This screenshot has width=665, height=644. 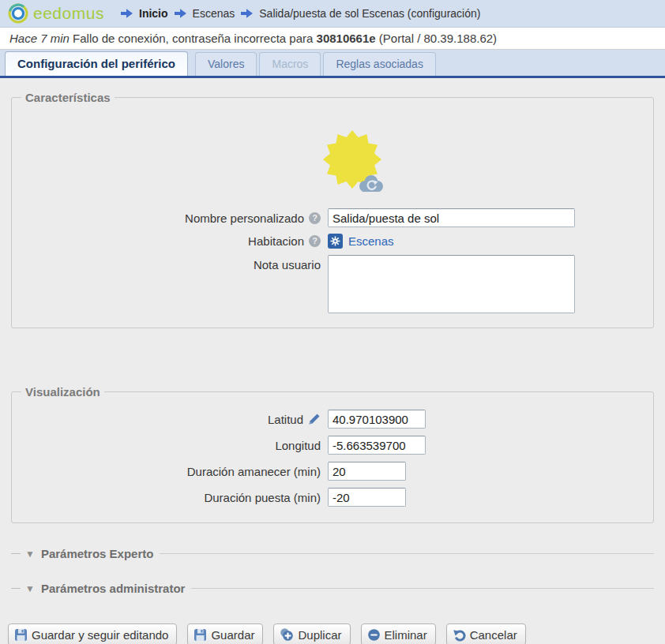 What do you see at coordinates (370, 13) in the screenshot?
I see `breadcrumb-item-current: Salida/puesta de sol Escenas (configurac…` at bounding box center [370, 13].